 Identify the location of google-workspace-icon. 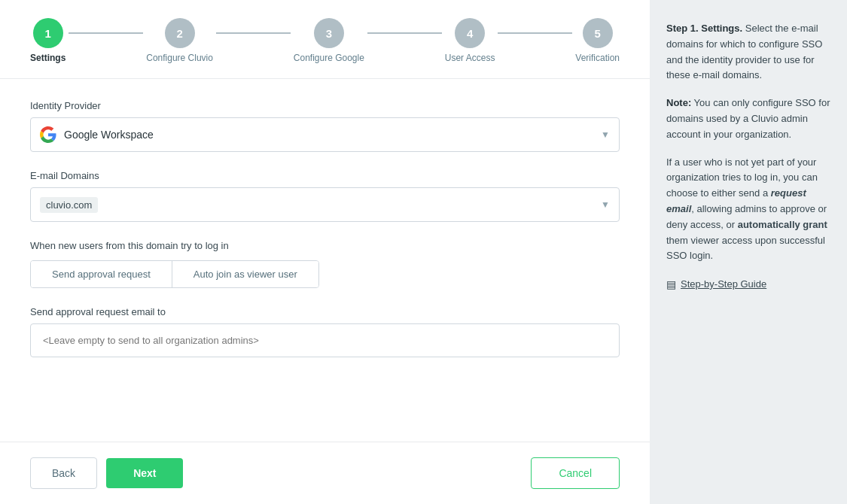
(48, 135).